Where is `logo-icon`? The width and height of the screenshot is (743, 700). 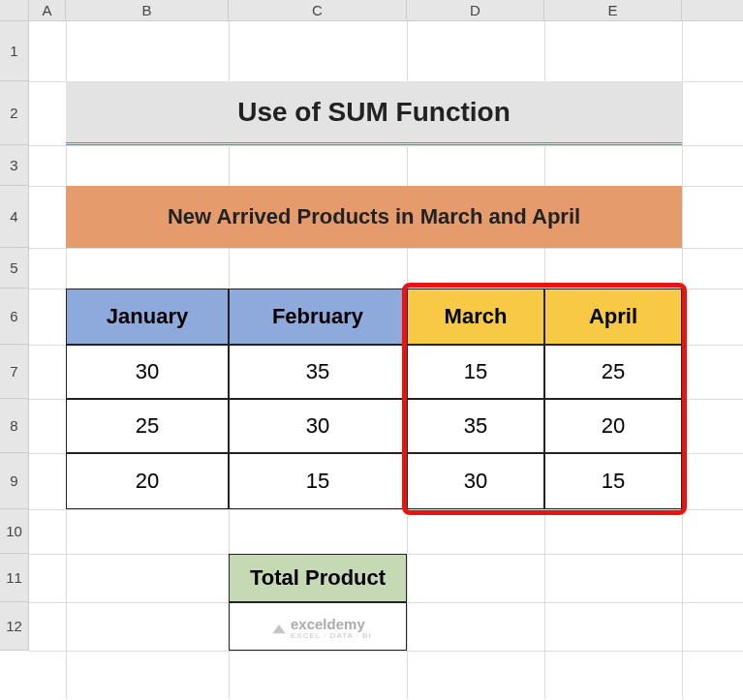
logo-icon is located at coordinates (279, 628).